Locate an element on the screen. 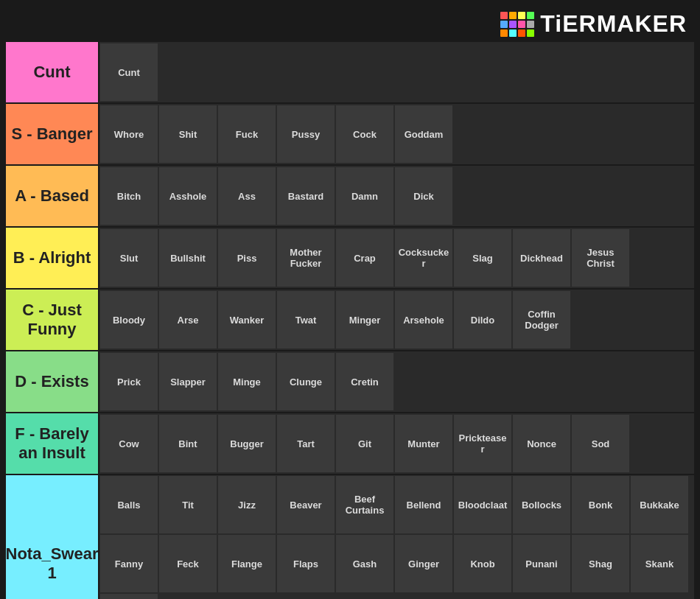 The width and height of the screenshot is (700, 599). tier-item: Feck is located at coordinates (188, 564).